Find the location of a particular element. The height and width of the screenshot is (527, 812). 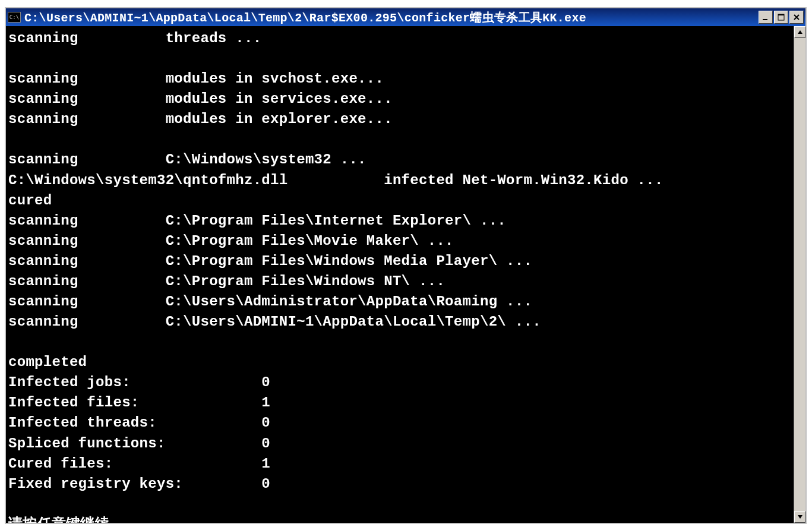

scroll-up-button is located at coordinates (800, 32).